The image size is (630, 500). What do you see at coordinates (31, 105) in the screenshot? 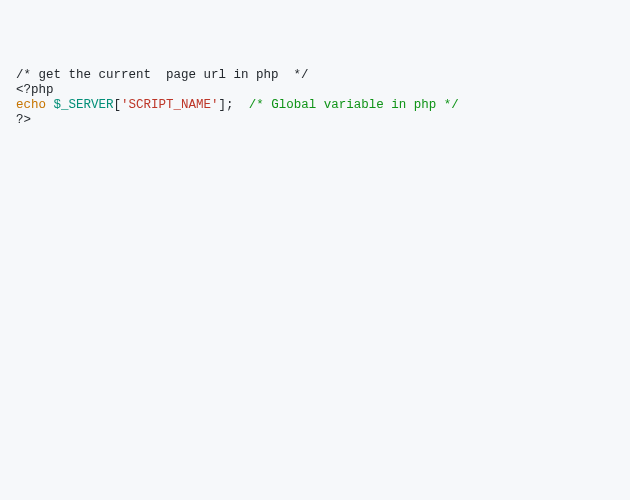
I see `echo-keyword: echo` at bounding box center [31, 105].